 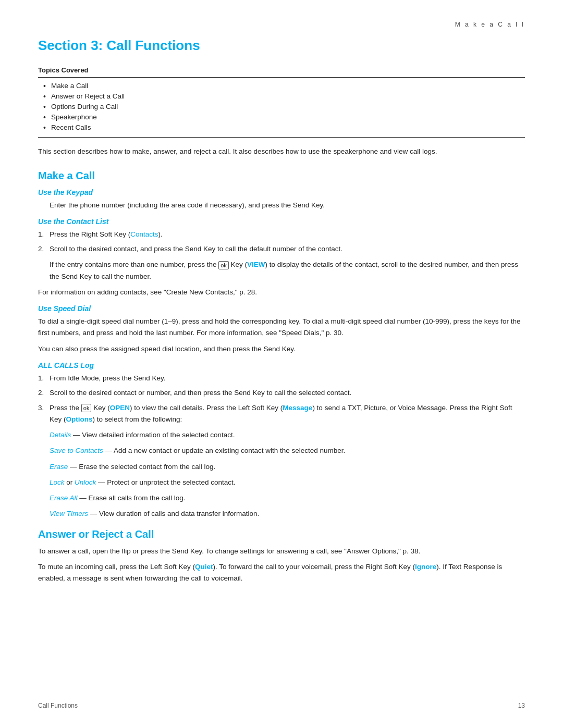 I want to click on topics-bottom-divider, so click(x=282, y=138).